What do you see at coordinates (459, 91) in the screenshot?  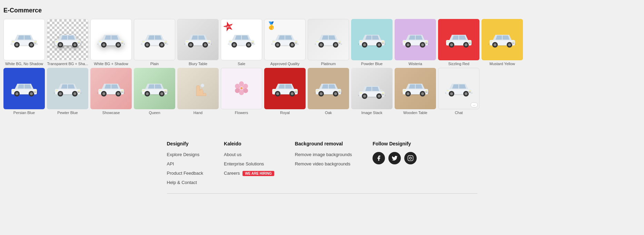 I see `grid-item-chat: ... Chat` at bounding box center [459, 91].